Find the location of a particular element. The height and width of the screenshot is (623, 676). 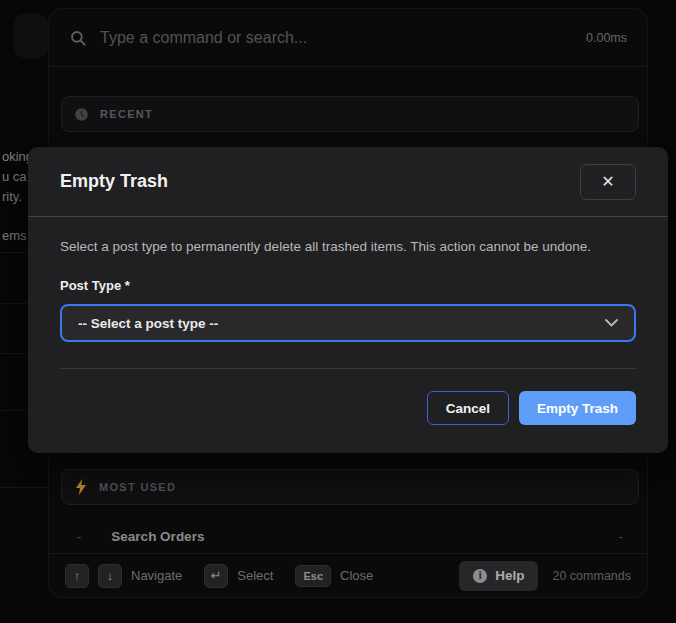

modal-header: Empty Trash ✕ is located at coordinates (348, 182).